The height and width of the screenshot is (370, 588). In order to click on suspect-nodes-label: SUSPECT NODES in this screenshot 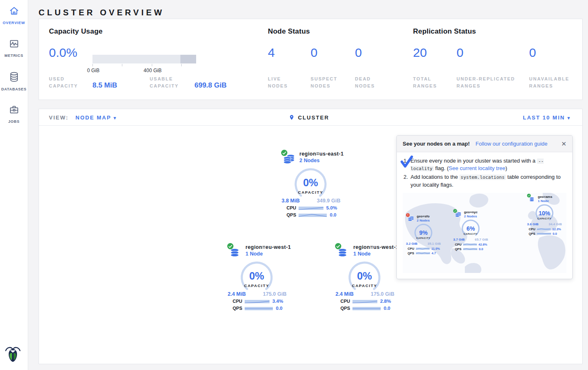, I will do `click(328, 83)`.